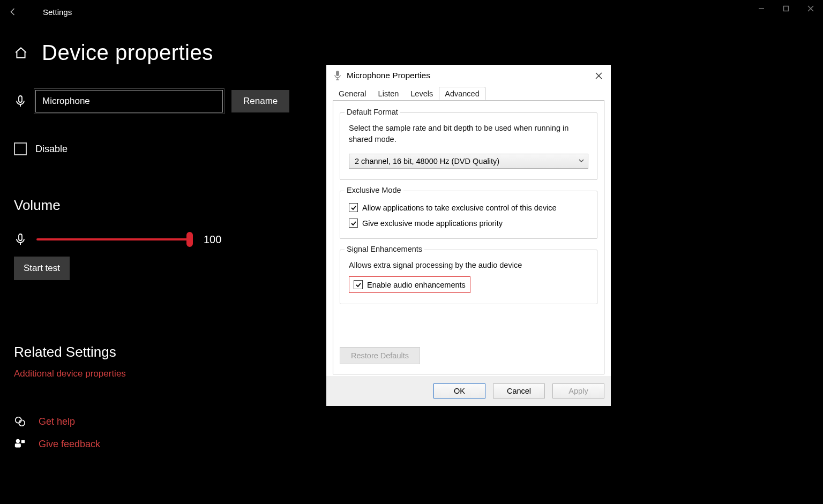 The width and height of the screenshot is (823, 504). What do you see at coordinates (70, 374) in the screenshot?
I see `additional-properties-link: Additional device properties` at bounding box center [70, 374].